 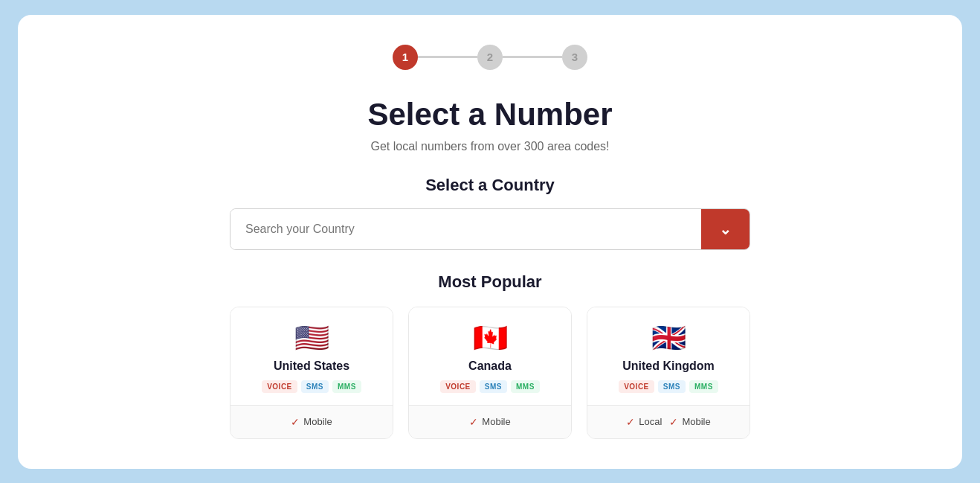 I want to click on badge-voice-uk: VOICE, so click(x=636, y=387).